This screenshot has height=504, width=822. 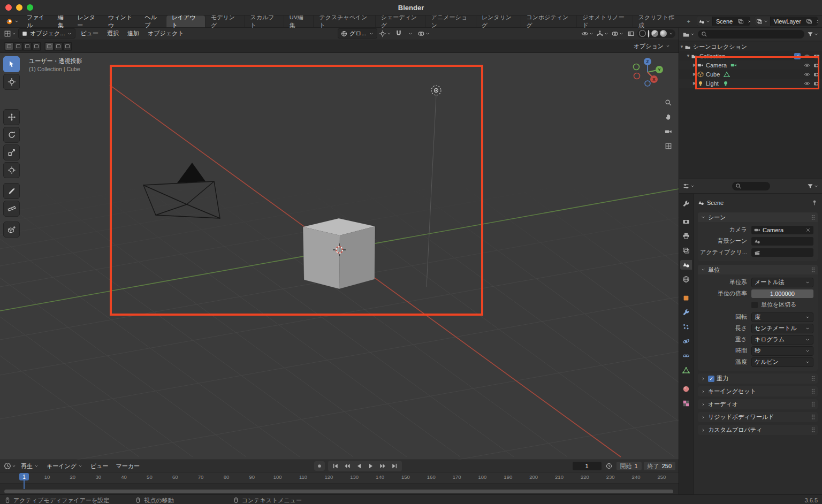 What do you see at coordinates (668, 132) in the screenshot?
I see `camera-view-icon` at bounding box center [668, 132].